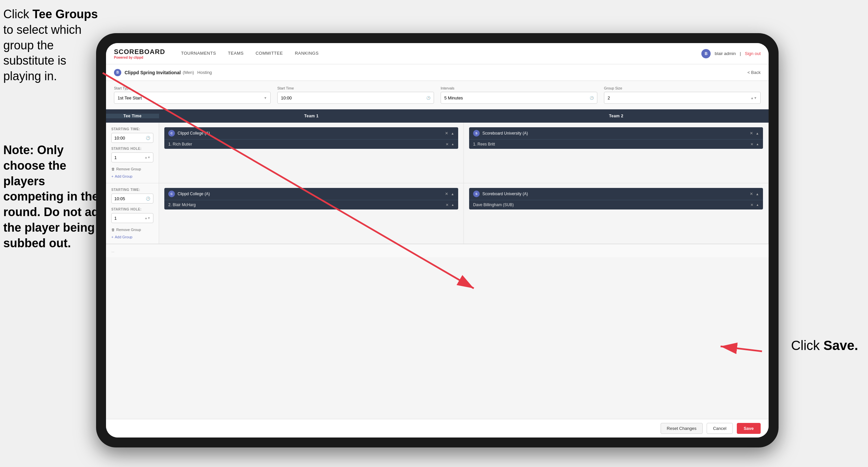 The height and width of the screenshot is (467, 868). Describe the element at coordinates (148, 218) in the screenshot. I see `hole-chevron-icon-2: ▲▼` at that location.